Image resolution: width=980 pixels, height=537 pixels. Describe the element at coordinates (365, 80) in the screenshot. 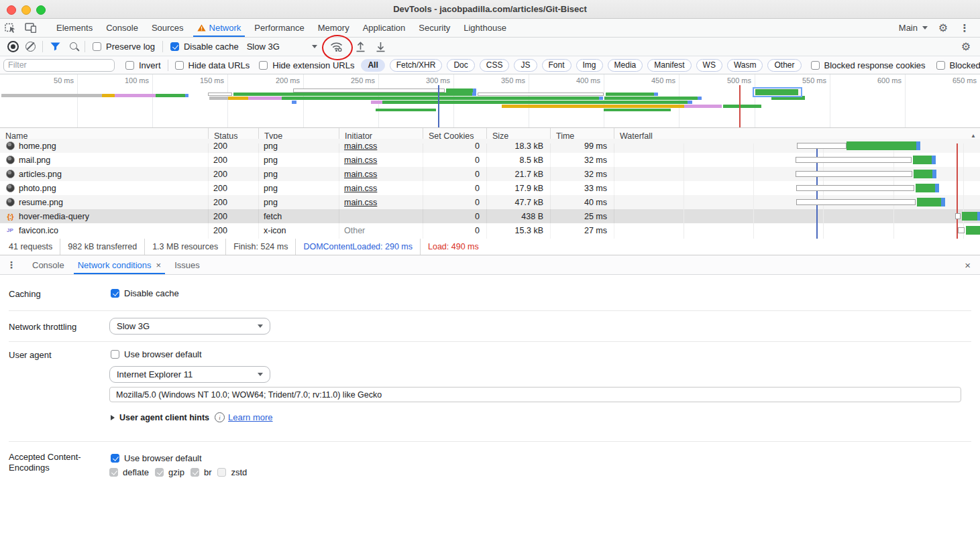

I see `timeline-tick-label: 250 ms` at that location.